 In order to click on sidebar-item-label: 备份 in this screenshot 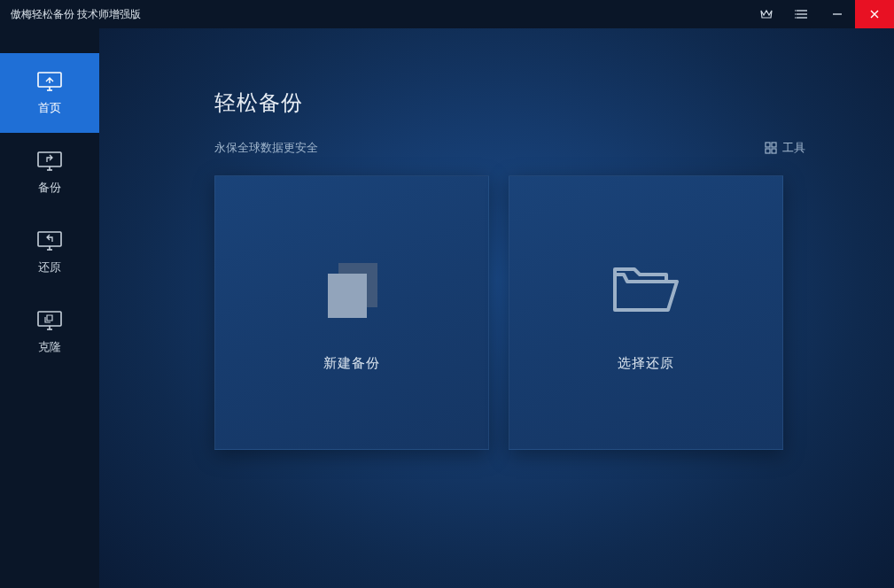, I will do `click(50, 188)`.